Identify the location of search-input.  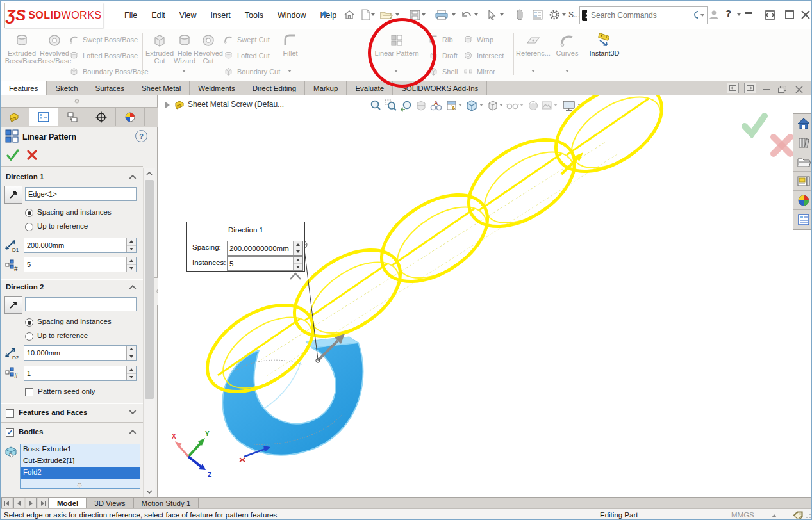
(641, 15).